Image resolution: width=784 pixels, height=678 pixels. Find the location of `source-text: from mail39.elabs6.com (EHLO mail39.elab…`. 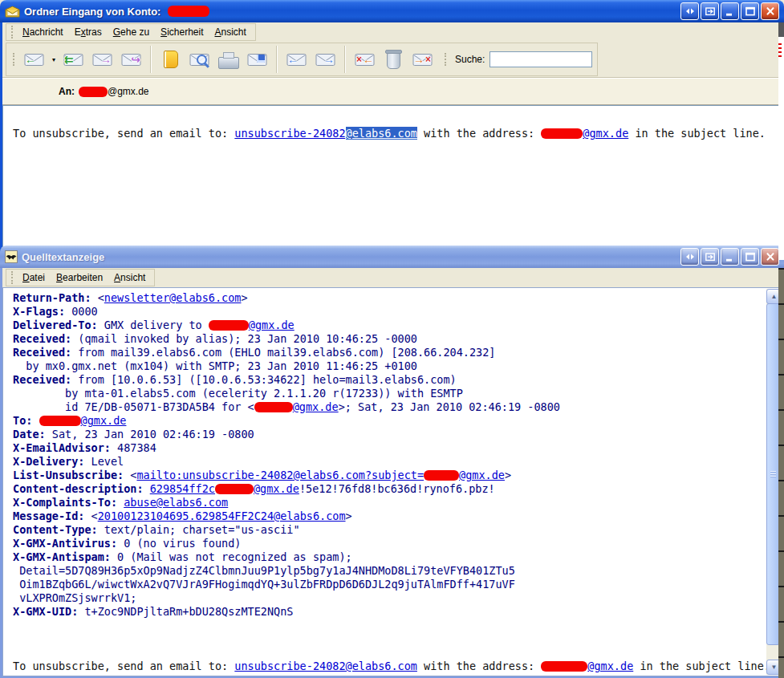

source-text: from mail39.elabs6.com (EHLO mail39.elab… is located at coordinates (283, 352).